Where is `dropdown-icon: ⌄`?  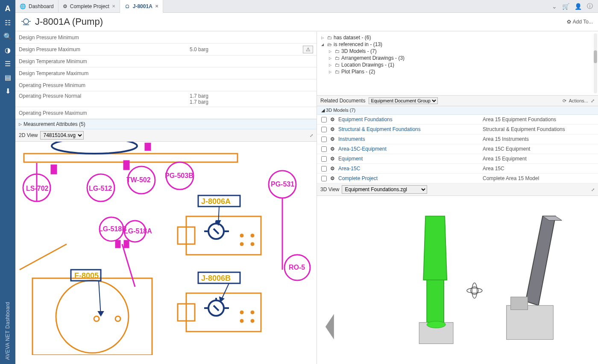
dropdown-icon: ⌄ is located at coordinates (554, 6).